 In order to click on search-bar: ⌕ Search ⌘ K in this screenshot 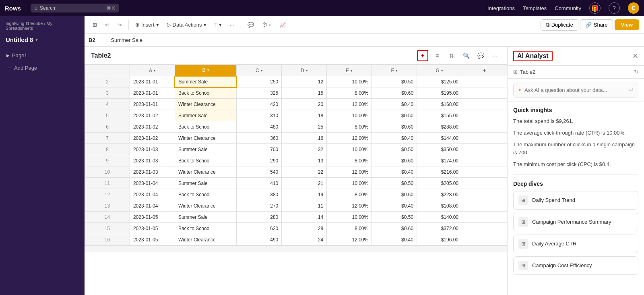, I will do `click(75, 8)`.